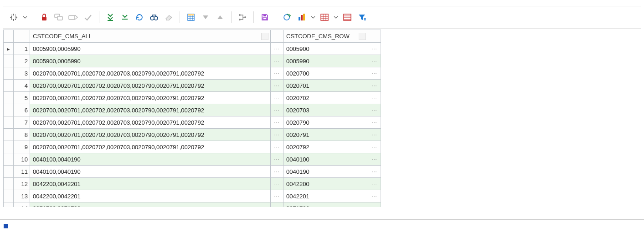  I want to click on cell-cstcode-row: 0042201, so click(326, 197).